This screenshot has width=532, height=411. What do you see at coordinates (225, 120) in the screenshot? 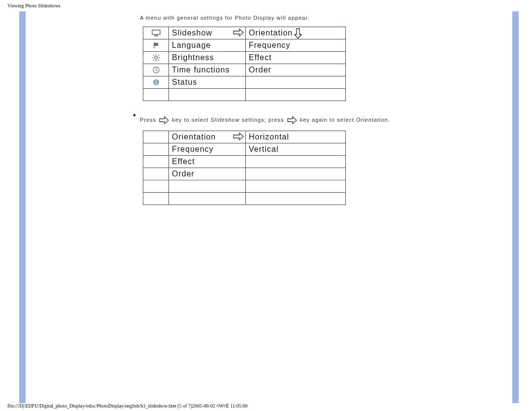
I see `italic-text: Slideshow` at bounding box center [225, 120].